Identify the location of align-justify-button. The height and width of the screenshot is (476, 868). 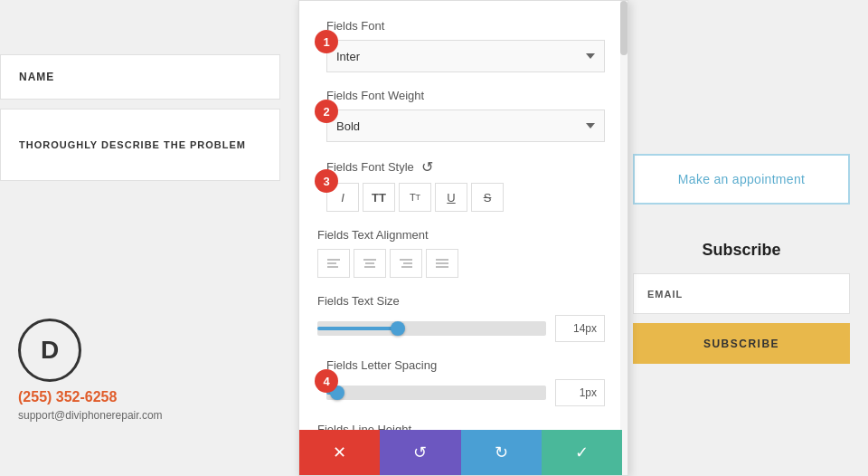
(442, 263).